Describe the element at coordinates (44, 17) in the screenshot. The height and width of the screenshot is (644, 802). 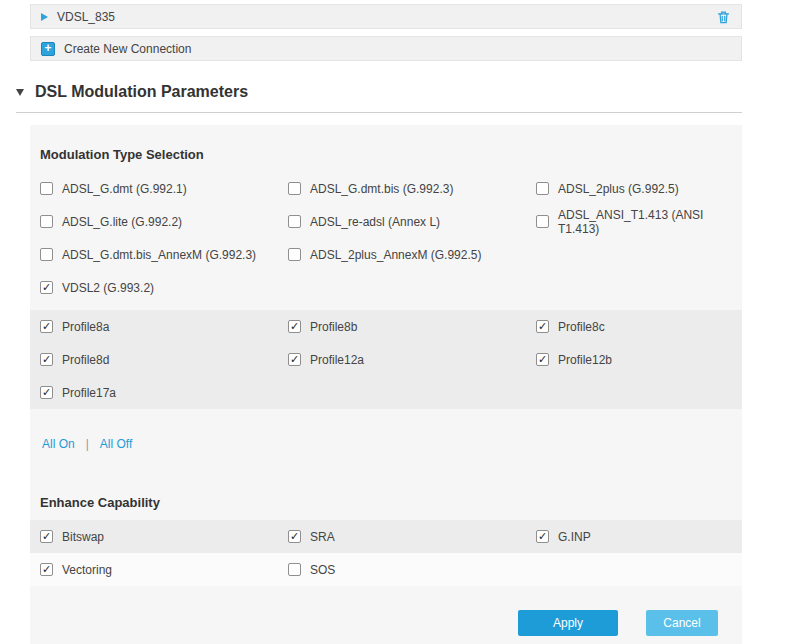
I see `expand-arrow-icon` at that location.